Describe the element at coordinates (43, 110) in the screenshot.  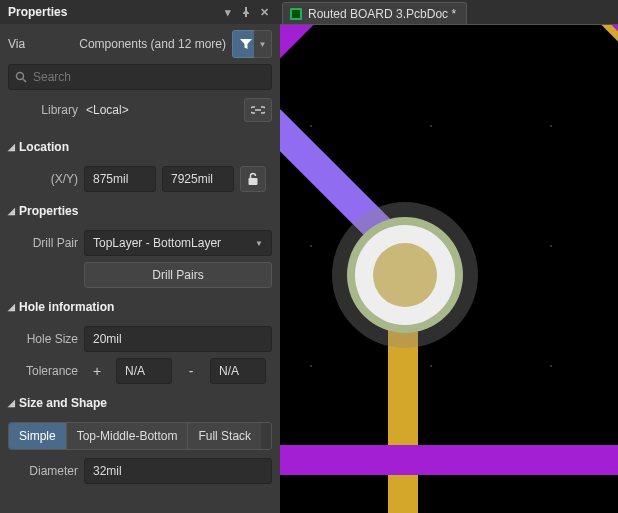
I see `library-label: Library` at that location.